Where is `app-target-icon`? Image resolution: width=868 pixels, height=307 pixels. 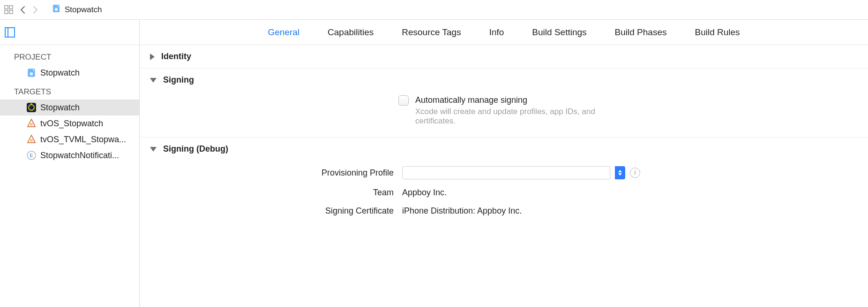
app-target-icon is located at coordinates (31, 107).